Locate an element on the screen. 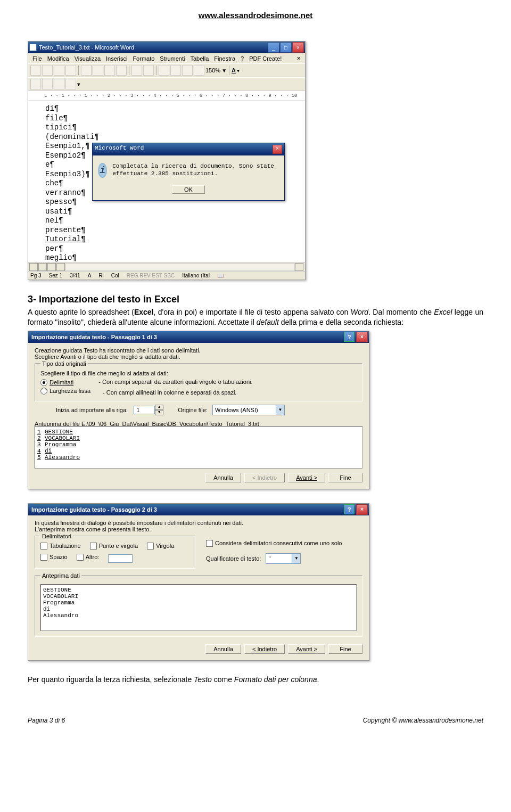 This screenshot has height=812, width=511. wiz2-legend-delim: Delimitatori is located at coordinates (56, 536).